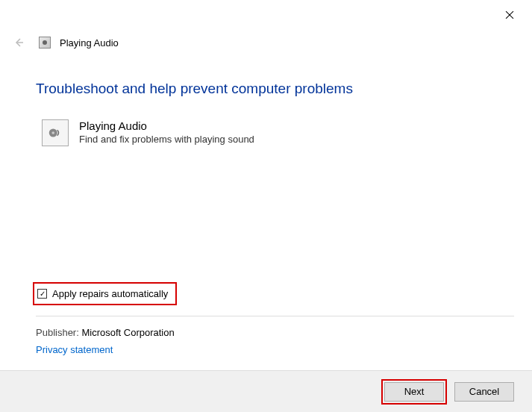  What do you see at coordinates (414, 392) in the screenshot?
I see `next-button: Next` at bounding box center [414, 392].